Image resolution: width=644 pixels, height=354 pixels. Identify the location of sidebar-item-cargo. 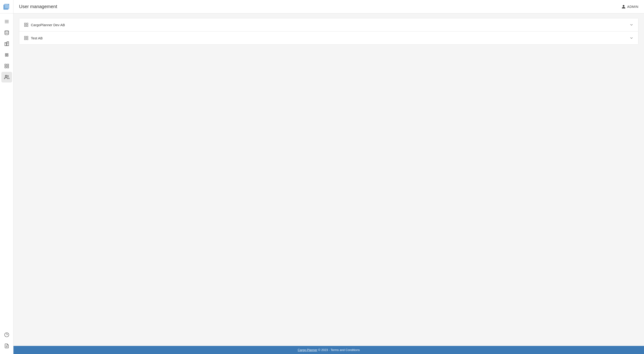
(7, 55).